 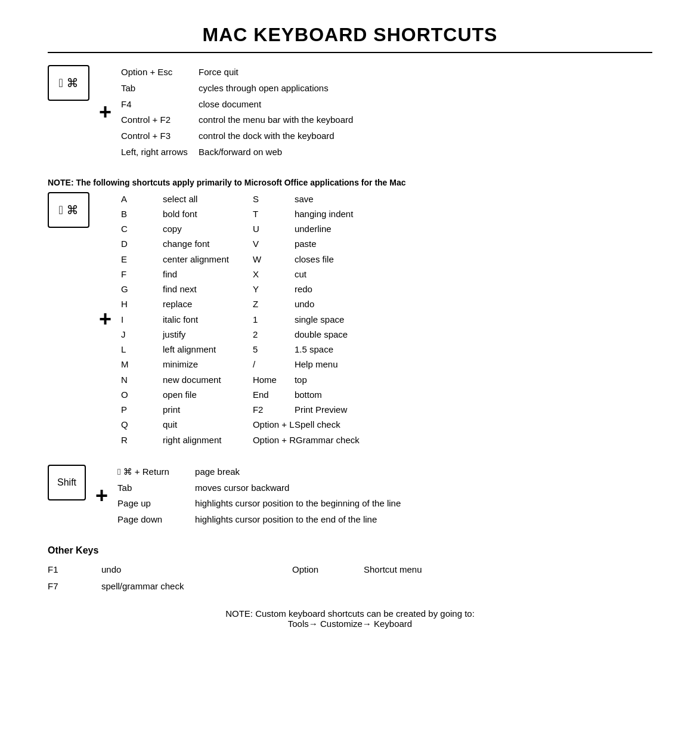 What do you see at coordinates (350, 579) in the screenshot?
I see `other-keys-table: F1 undo Option Shortcut menu F7 spell/gr…` at bounding box center [350, 579].